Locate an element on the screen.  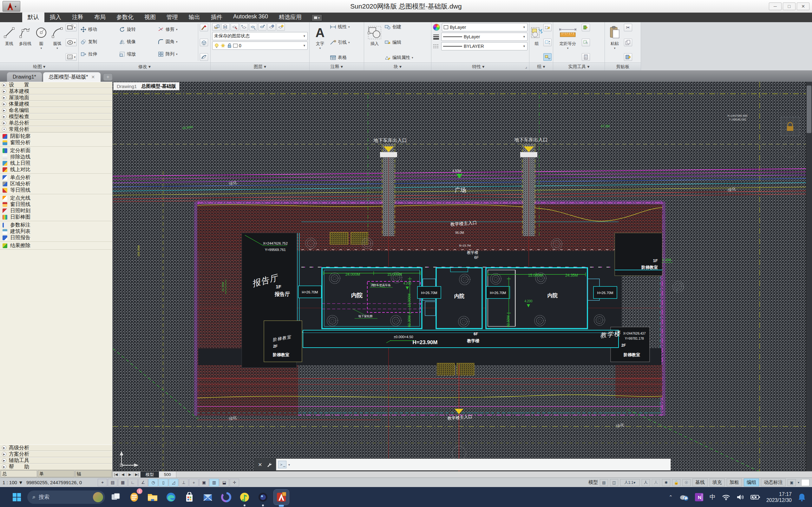
drafting-toggle-1: ▤ is located at coordinates (113, 483).